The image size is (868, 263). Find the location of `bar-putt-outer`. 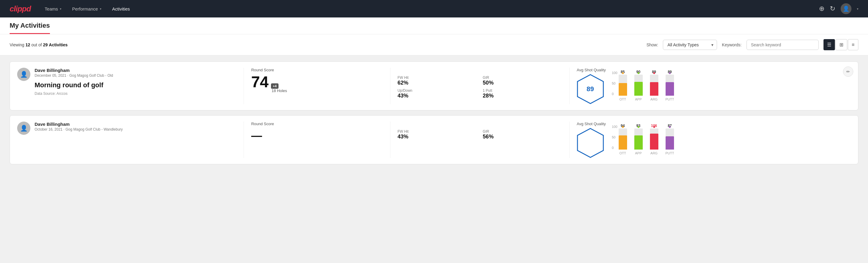

bar-putt-outer is located at coordinates (670, 85).